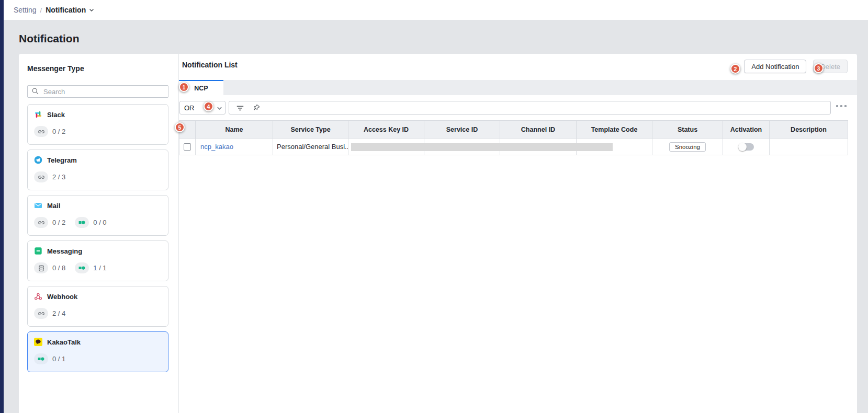 The image size is (868, 413). Describe the element at coordinates (386, 147) in the screenshot. I see `row-access-key-id` at that location.